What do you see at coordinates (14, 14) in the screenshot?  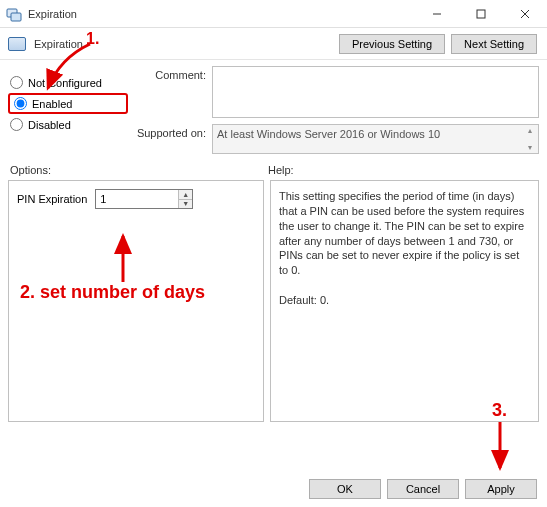 I see `gpo-icon` at bounding box center [14, 14].